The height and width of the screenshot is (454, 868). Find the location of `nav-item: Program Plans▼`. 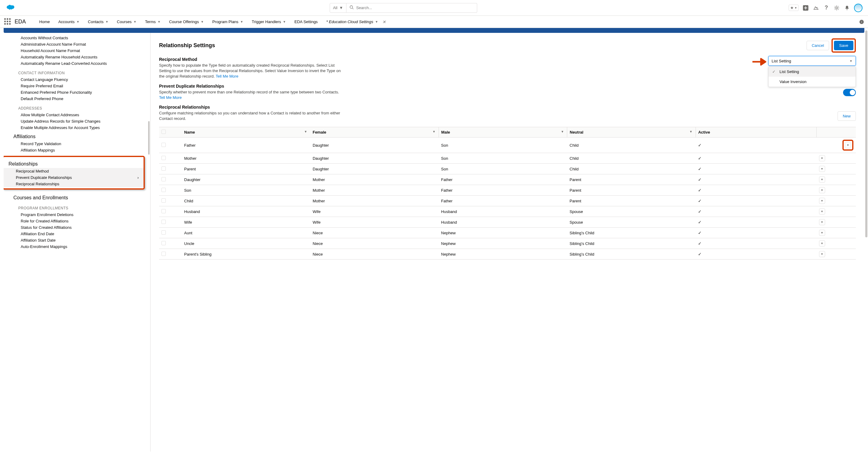

nav-item: Program Plans▼ is located at coordinates (228, 22).